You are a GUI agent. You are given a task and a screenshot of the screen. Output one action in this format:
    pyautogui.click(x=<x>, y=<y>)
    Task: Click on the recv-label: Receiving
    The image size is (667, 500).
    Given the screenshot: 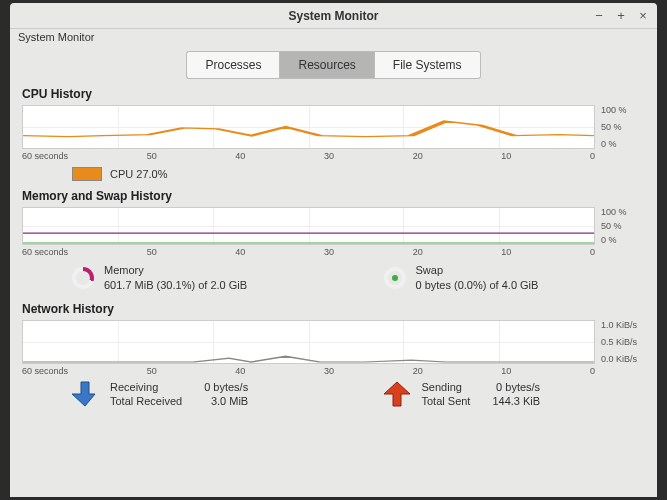 What is the action you would take?
    pyautogui.click(x=146, y=387)
    